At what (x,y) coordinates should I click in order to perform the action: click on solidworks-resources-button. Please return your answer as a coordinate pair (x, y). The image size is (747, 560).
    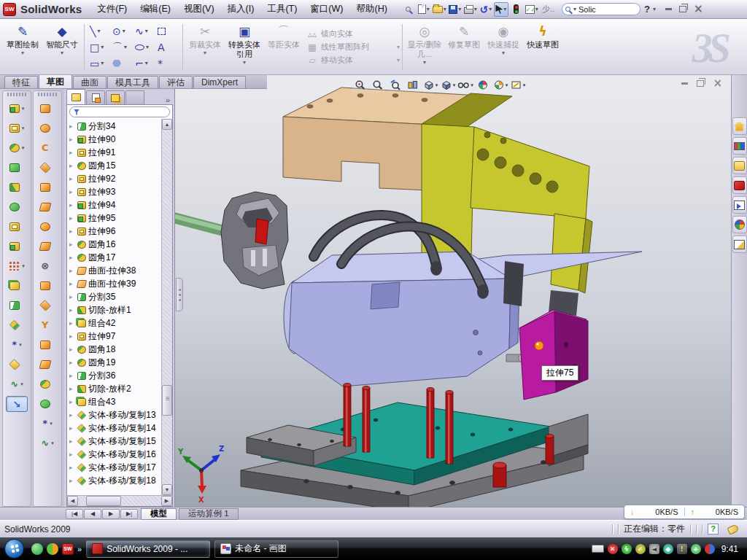
    Looking at the image, I should click on (740, 126).